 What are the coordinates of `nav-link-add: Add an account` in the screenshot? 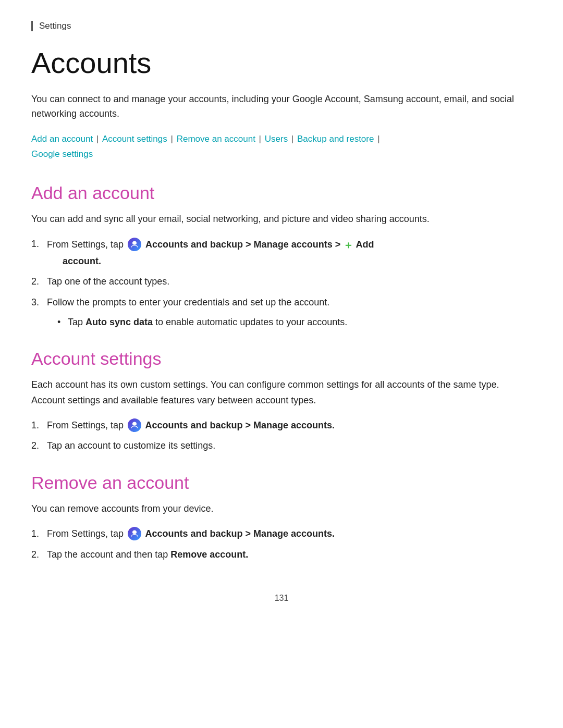 It's located at (62, 139).